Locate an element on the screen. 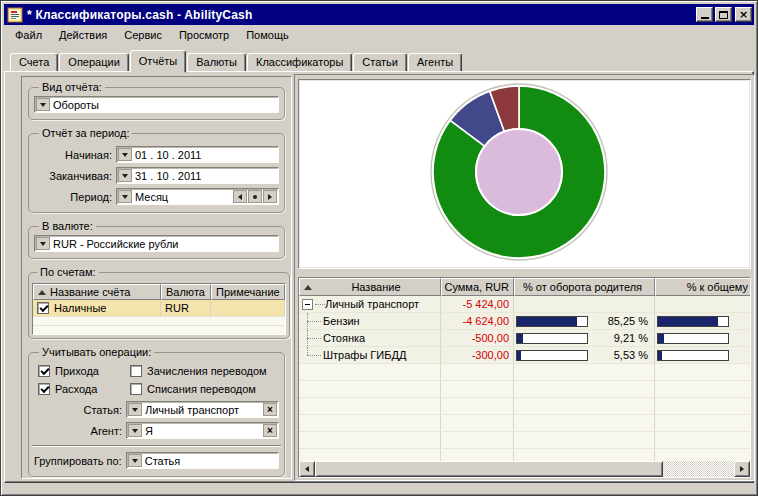 This screenshot has width=758, height=496. expense-checkbox is located at coordinates (44, 389).